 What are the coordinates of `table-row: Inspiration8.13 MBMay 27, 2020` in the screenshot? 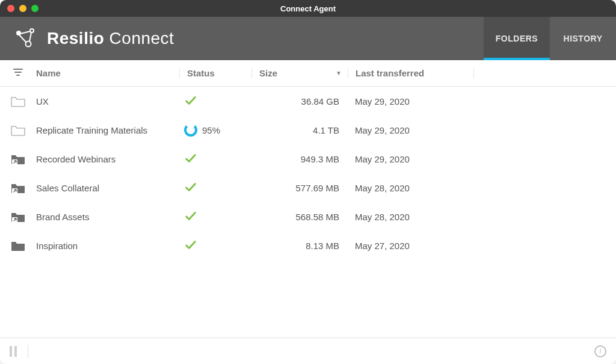 It's located at (308, 245).